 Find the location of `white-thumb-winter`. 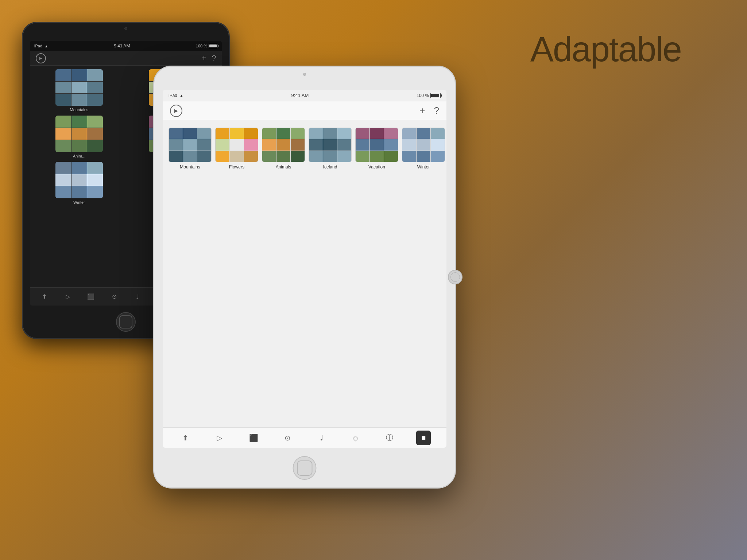

white-thumb-winter is located at coordinates (423, 145).